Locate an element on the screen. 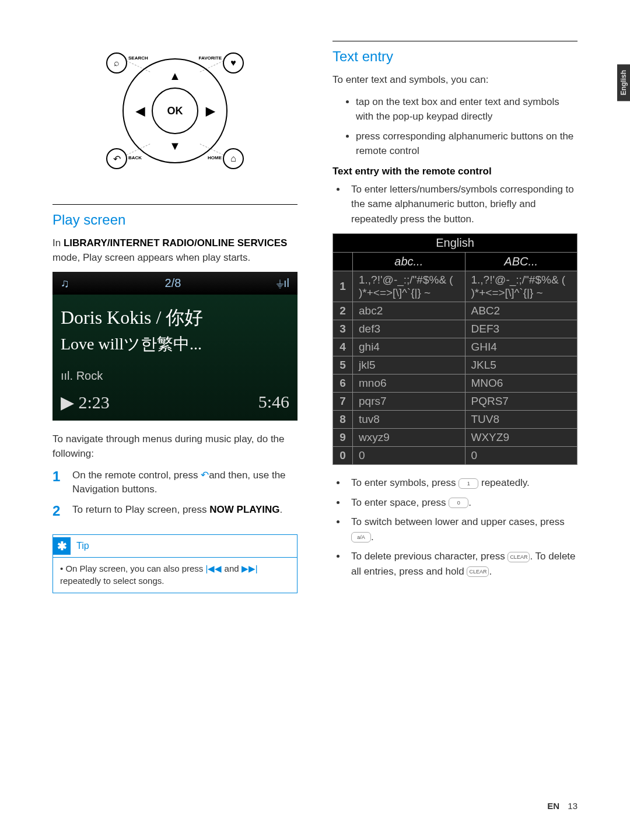 The width and height of the screenshot is (630, 840). play-screen-heading: Play screen is located at coordinates (175, 220).